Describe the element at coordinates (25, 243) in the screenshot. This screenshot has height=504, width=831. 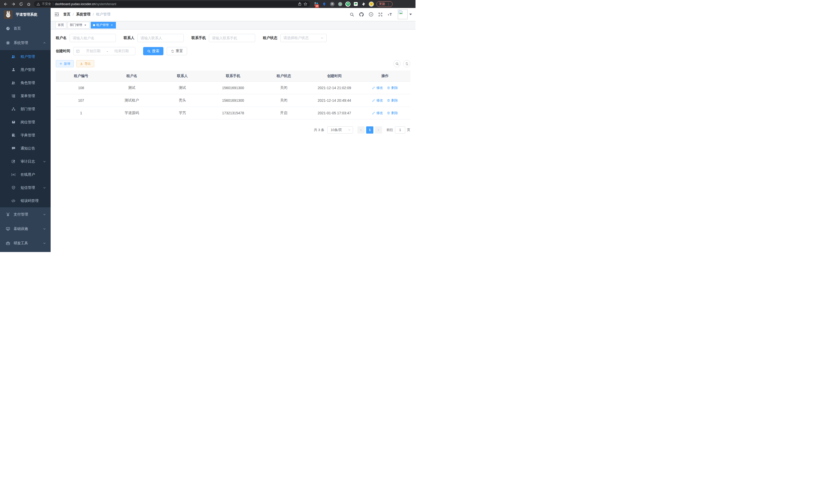
I see `sidebar-item-dev-tools: 研发工具` at that location.